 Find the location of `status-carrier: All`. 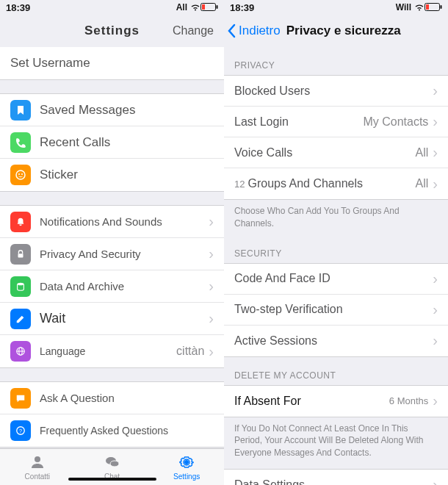

status-carrier: All is located at coordinates (182, 7).